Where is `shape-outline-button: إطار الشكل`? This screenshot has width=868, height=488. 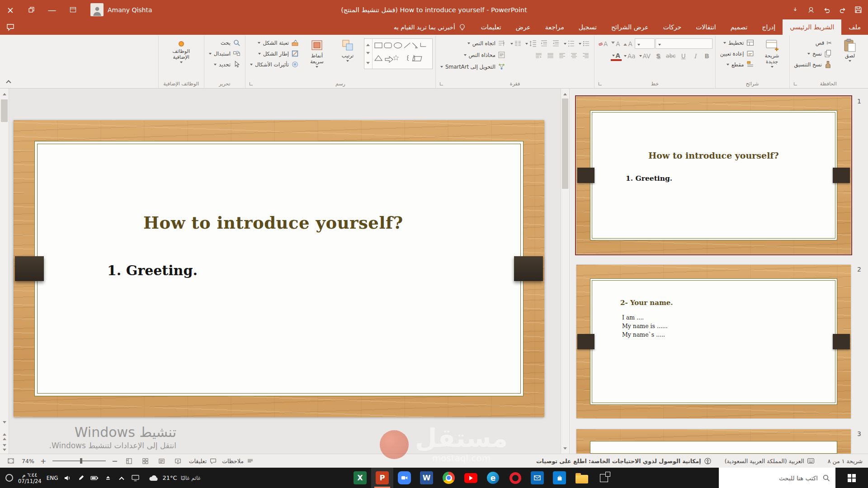
shape-outline-button: إطار الشكل is located at coordinates (274, 53).